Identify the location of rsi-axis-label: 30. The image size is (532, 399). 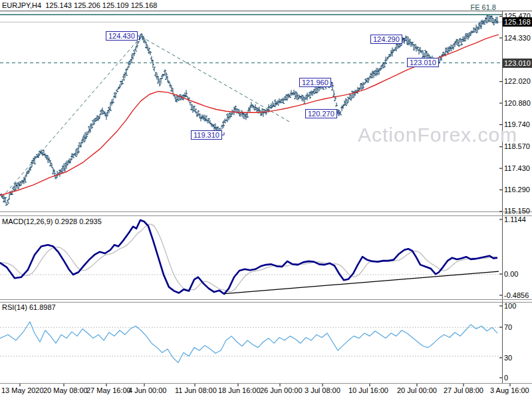
(508, 358).